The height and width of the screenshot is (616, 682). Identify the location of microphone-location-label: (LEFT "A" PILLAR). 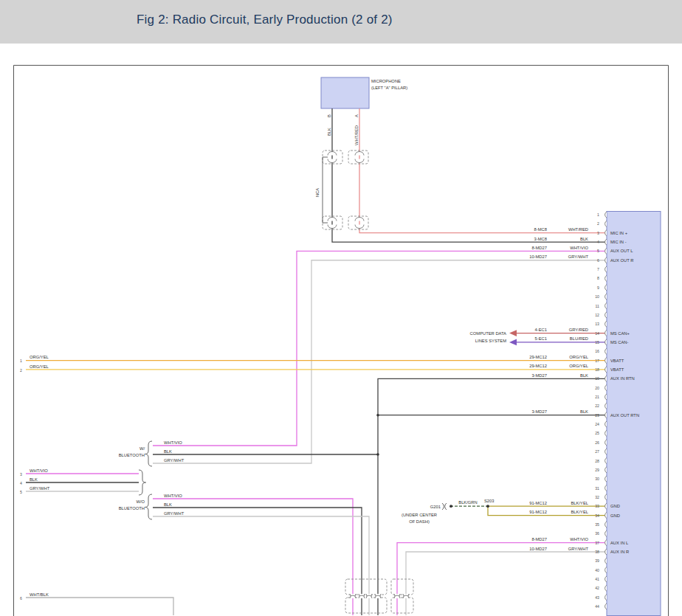
(390, 88).